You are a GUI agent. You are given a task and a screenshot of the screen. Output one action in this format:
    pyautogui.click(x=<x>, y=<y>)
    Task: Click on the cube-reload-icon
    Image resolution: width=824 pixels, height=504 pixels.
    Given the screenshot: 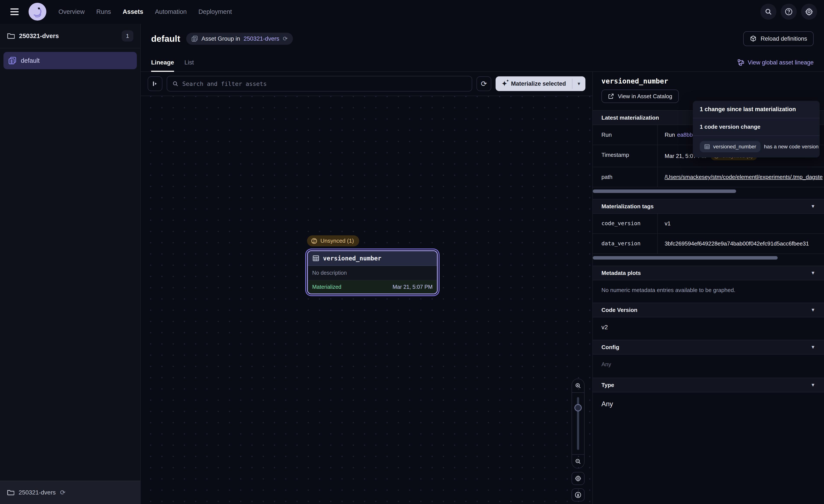 What is the action you would take?
    pyautogui.click(x=753, y=39)
    